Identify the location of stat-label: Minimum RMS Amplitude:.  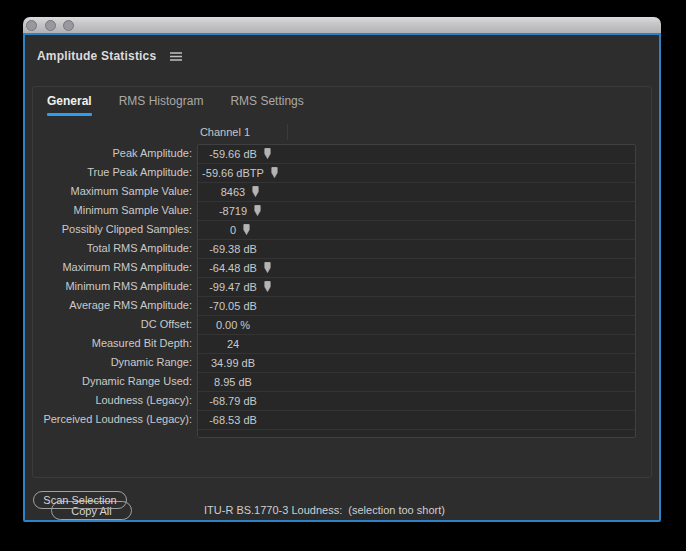
(108, 286).